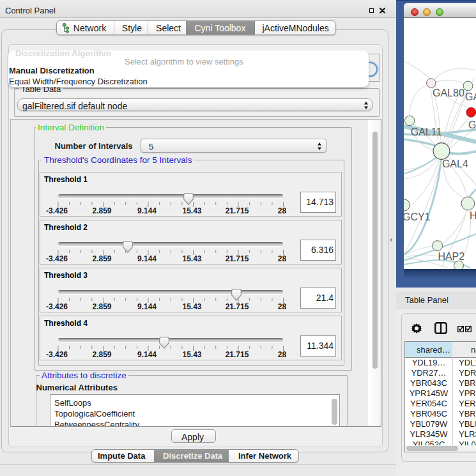 The height and width of the screenshot is (476, 476). What do you see at coordinates (473, 216) in the screenshot?
I see `svg-text: H` at bounding box center [473, 216].